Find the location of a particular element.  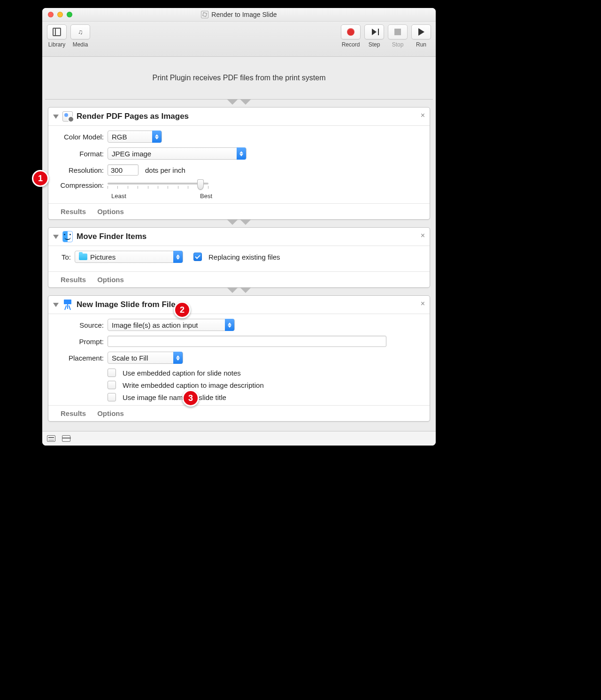

write-caption-to-description-checkbox is located at coordinates (112, 385).